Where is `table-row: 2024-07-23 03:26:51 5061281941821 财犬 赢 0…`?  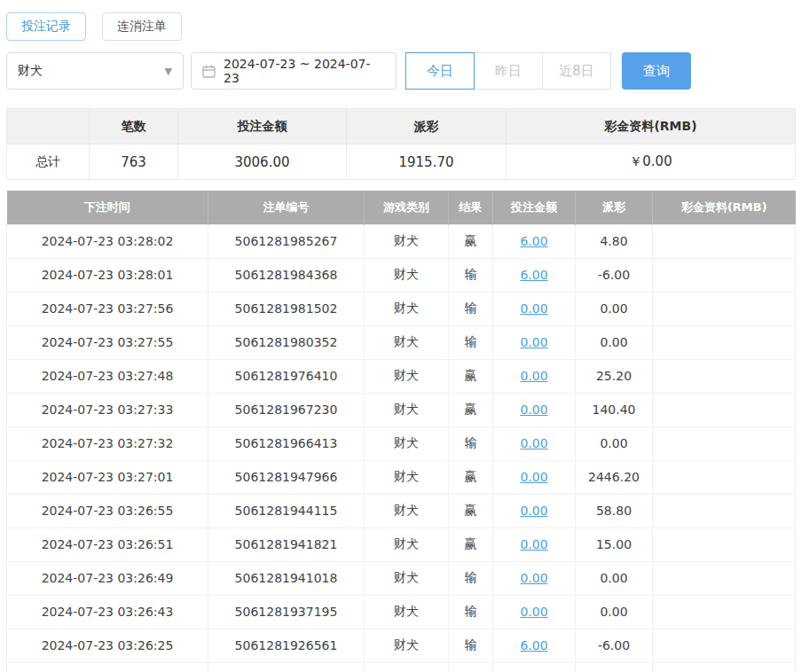
table-row: 2024-07-23 03:26:51 5061281941821 财犬 赢 0… is located at coordinates (401, 544).